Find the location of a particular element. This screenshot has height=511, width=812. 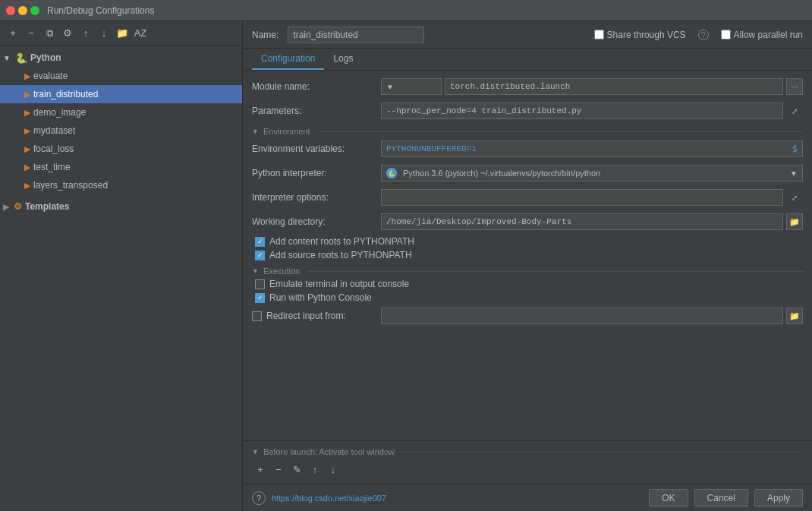

sidebar-item-demo-image: ▶ demo_image is located at coordinates (121, 112).